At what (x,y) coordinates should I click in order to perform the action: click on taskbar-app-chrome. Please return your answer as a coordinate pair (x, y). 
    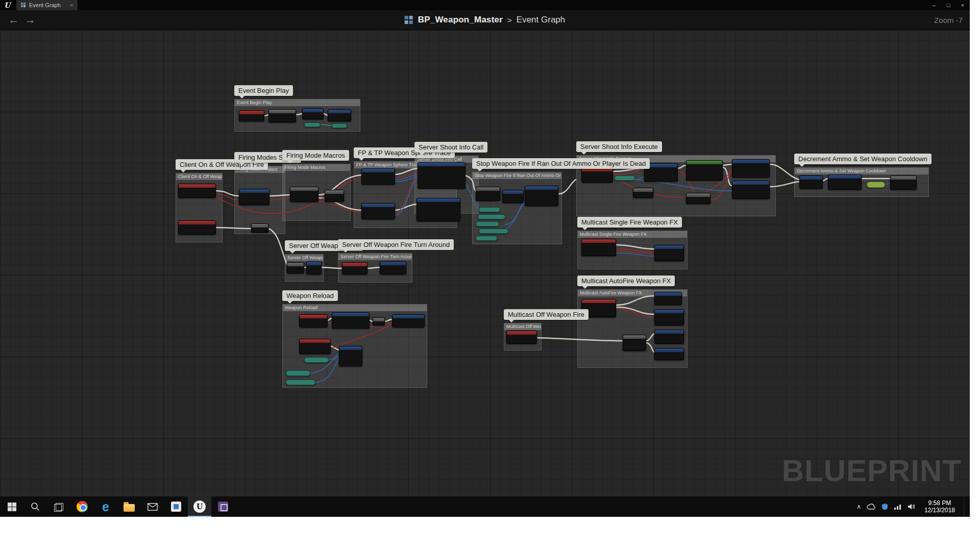
    Looking at the image, I should click on (82, 507).